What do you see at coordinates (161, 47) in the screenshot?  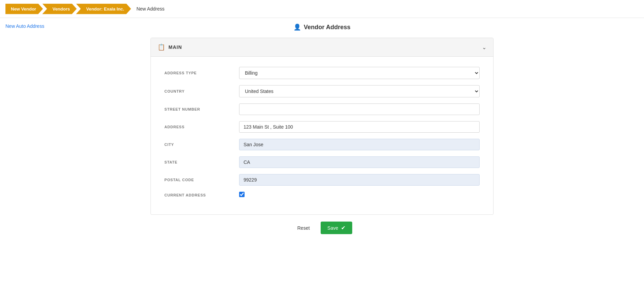 I see `card-copy-icon: 📋` at bounding box center [161, 47].